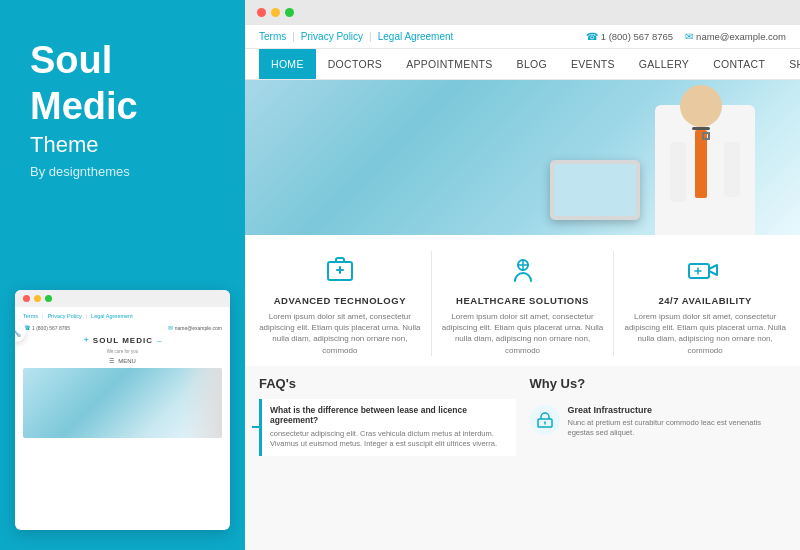  What do you see at coordinates (389, 415) in the screenshot?
I see `faq-question-1: What is the difference between lease and…` at bounding box center [389, 415].